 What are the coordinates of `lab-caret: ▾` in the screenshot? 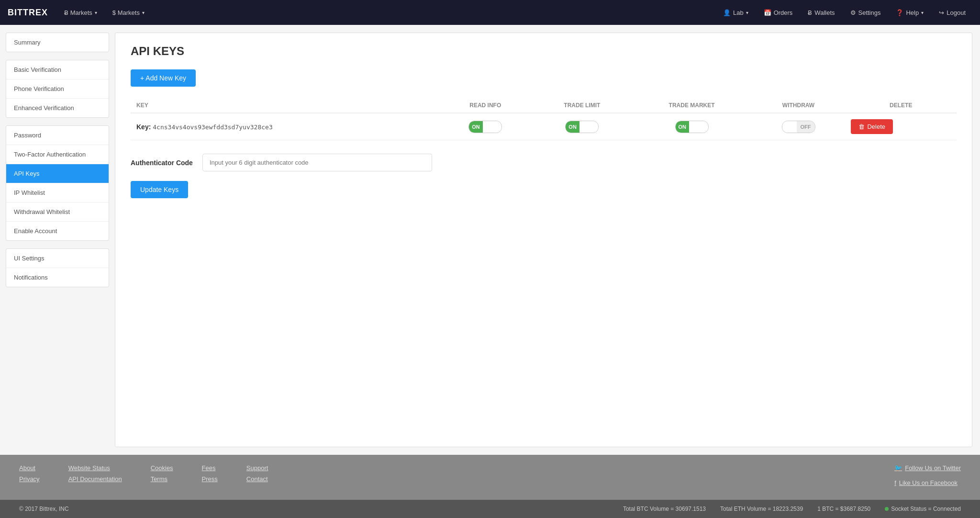 It's located at (747, 12).